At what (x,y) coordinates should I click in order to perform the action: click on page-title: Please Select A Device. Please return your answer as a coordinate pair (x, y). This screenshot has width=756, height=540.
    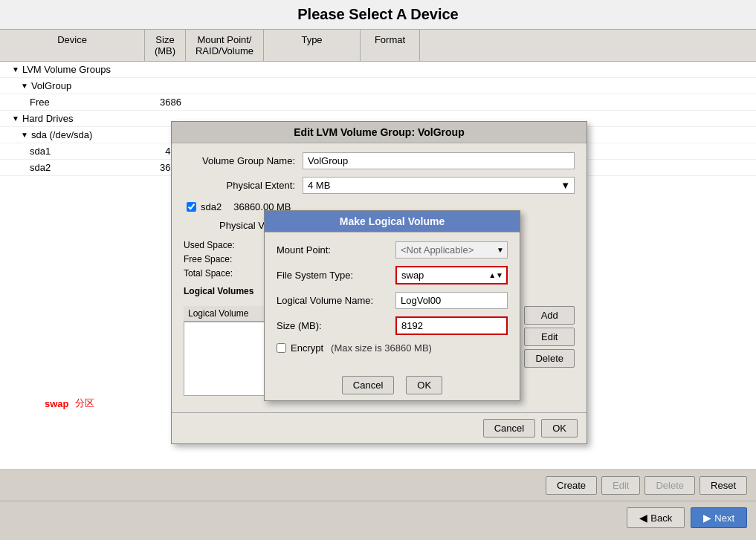
    Looking at the image, I should click on (378, 15).